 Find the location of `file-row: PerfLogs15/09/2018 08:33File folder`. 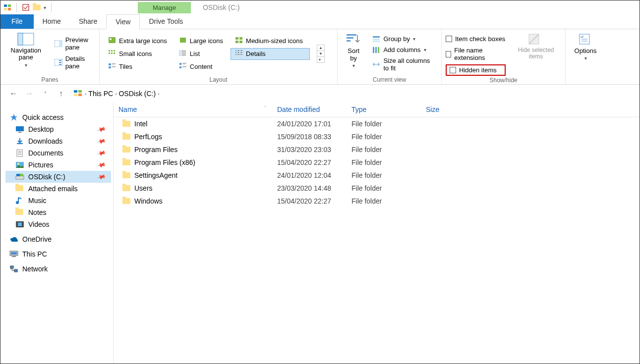

file-row: PerfLogs15/09/2018 08:33File folder is located at coordinates (377, 137).